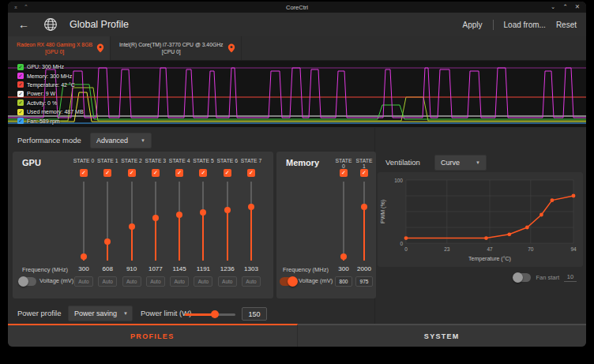 The width and height of the screenshot is (594, 364). Describe the element at coordinates (100, 48) in the screenshot. I see `location-pin-icon` at that location.